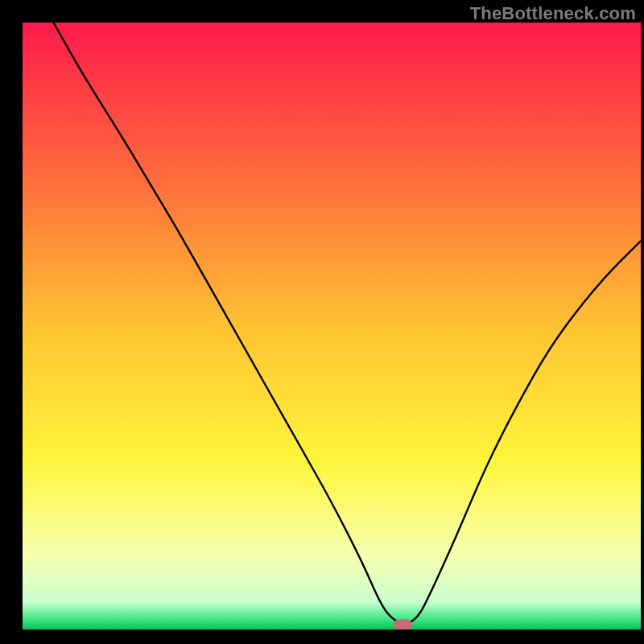 Image resolution: width=644 pixels, height=644 pixels. Describe the element at coordinates (553, 14) in the screenshot. I see `watermark-text: TheBottleneck.com` at that location.